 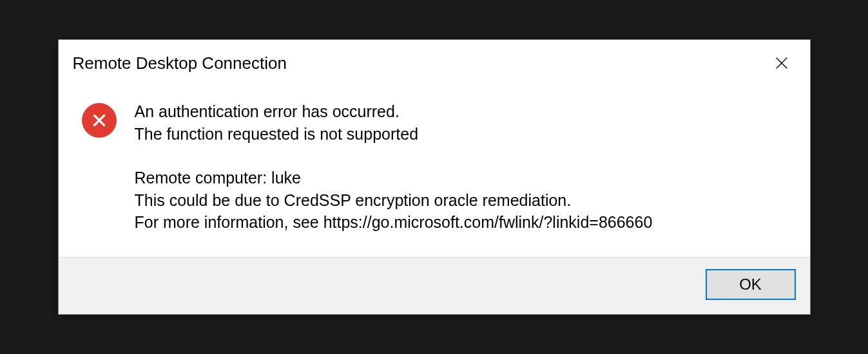 I want to click on close-icon, so click(x=782, y=63).